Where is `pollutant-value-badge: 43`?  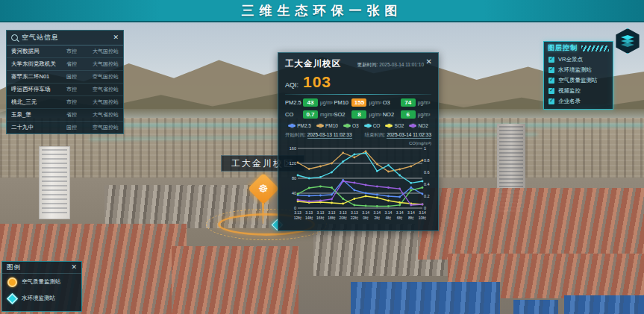 pollutant-value-badge: 43 is located at coordinates (310, 103).